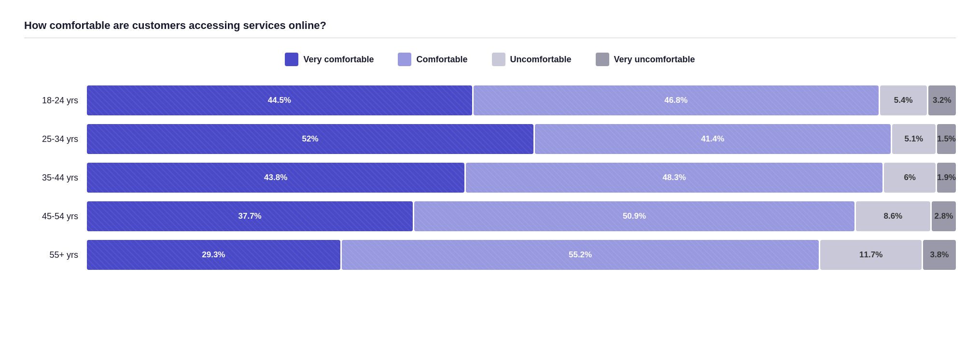 The height and width of the screenshot is (364, 980). Describe the element at coordinates (280, 100) in the screenshot. I see `bar-very_comfortable-row-0: 44.5%` at that location.